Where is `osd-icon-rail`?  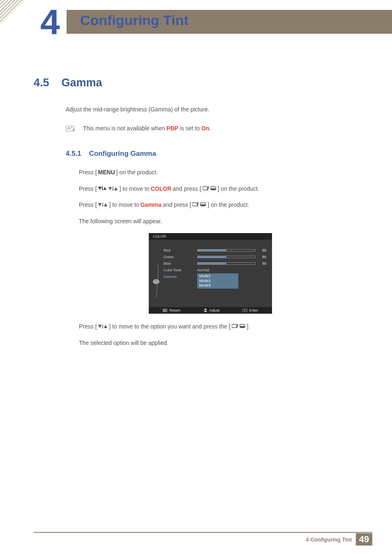 osd-icon-rail is located at coordinates (156, 273).